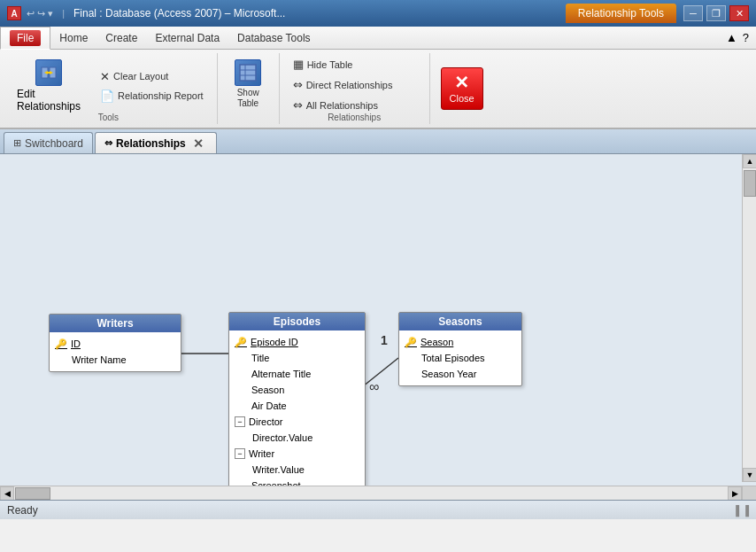 The image size is (756, 552). Describe the element at coordinates (267, 390) in the screenshot. I see `field-episodes-season-label: Season` at that location.